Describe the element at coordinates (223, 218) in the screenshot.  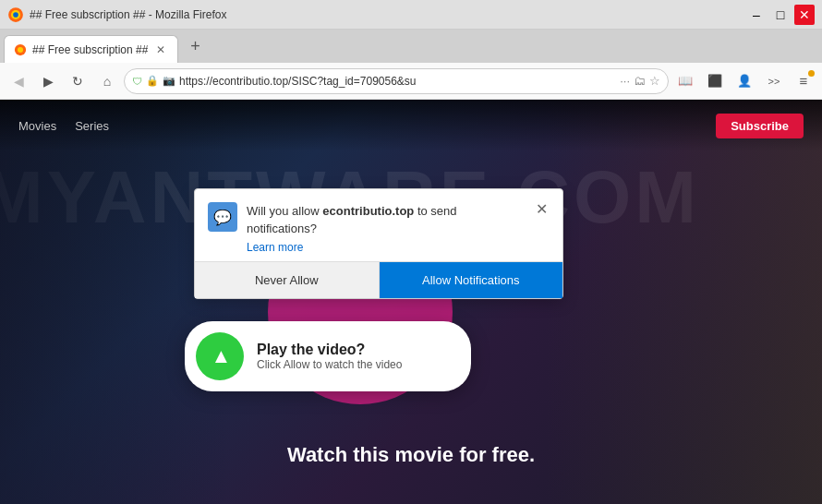
I see `chat-icon: 💬` at that location.